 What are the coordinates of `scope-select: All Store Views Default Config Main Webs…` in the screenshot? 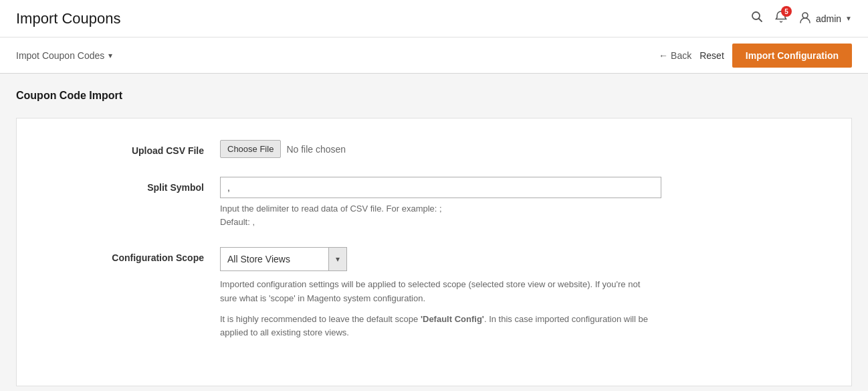 It's located at (274, 259).